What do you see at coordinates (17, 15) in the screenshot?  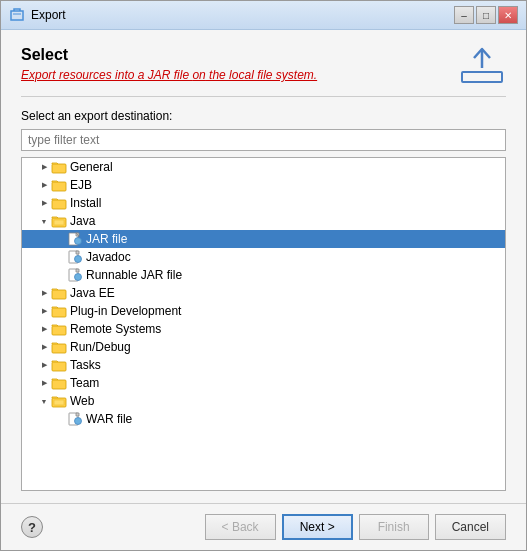 I see `window-icon` at bounding box center [17, 15].